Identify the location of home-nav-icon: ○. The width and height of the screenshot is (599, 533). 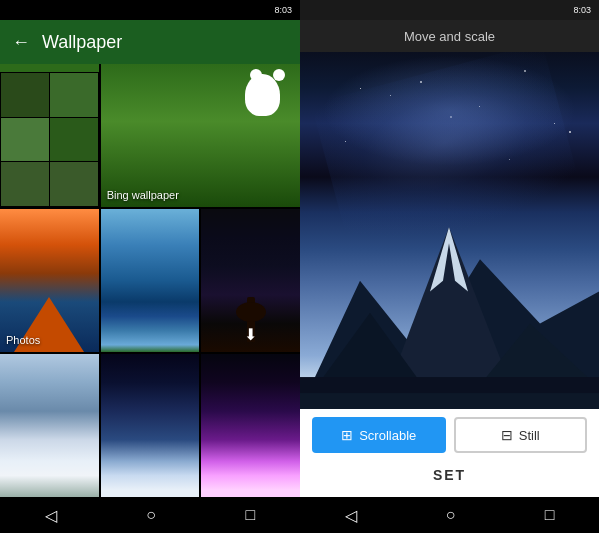
(151, 515).